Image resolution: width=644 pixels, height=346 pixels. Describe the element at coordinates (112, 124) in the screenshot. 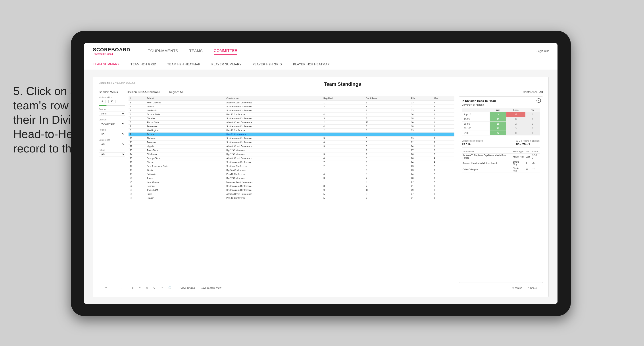

I see `division-select: NCAA Division I NCAA Division II NCAA Di…` at that location.